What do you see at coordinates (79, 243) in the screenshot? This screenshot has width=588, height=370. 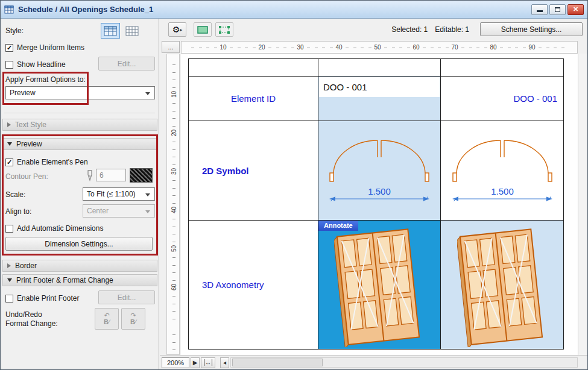 I see `dimension-settings-button: Dimension Settings...` at bounding box center [79, 243].